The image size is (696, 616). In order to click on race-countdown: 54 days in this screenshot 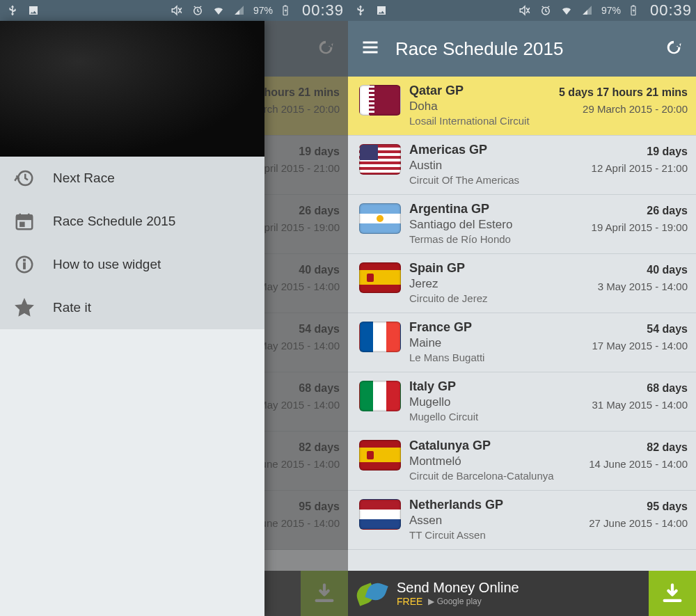, I will do `click(640, 329)`.